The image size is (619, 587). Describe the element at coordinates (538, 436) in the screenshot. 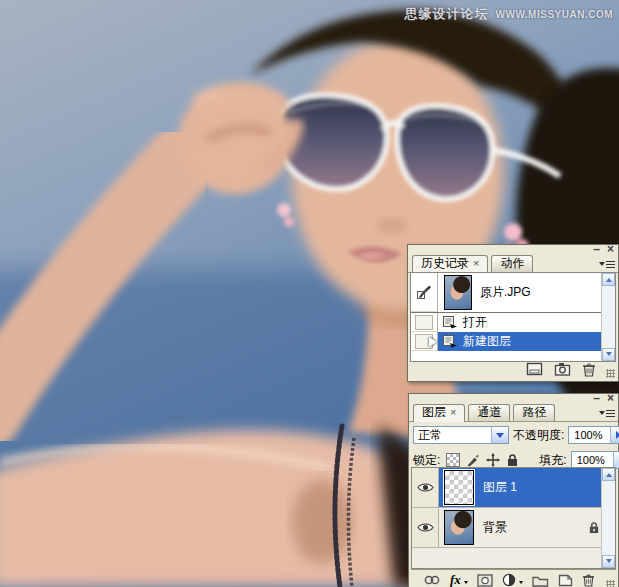

I see `opacity-label: 不透明度:` at that location.